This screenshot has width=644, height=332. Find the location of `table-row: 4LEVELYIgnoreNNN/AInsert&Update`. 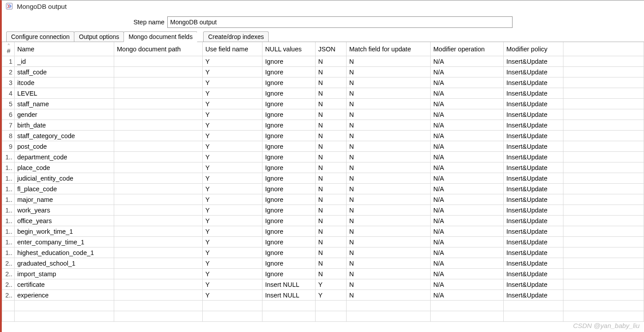

table-row: 4LEVELYIgnoreNNN/AInsert&Update is located at coordinates (323, 93).